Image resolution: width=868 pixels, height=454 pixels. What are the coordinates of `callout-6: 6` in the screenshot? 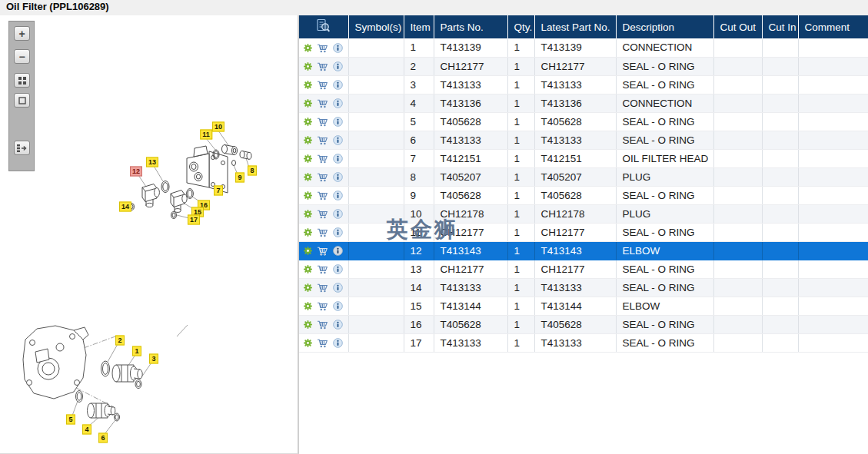 It's located at (103, 438).